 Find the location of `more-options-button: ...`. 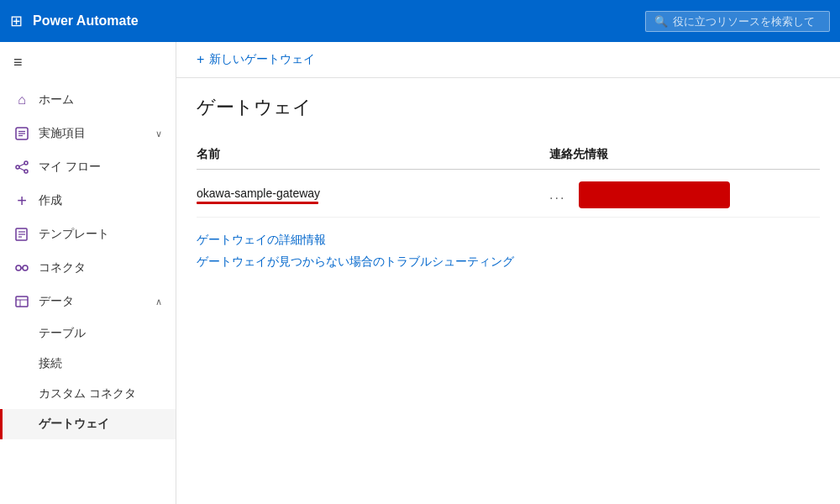

more-options-button: ... is located at coordinates (558, 195).